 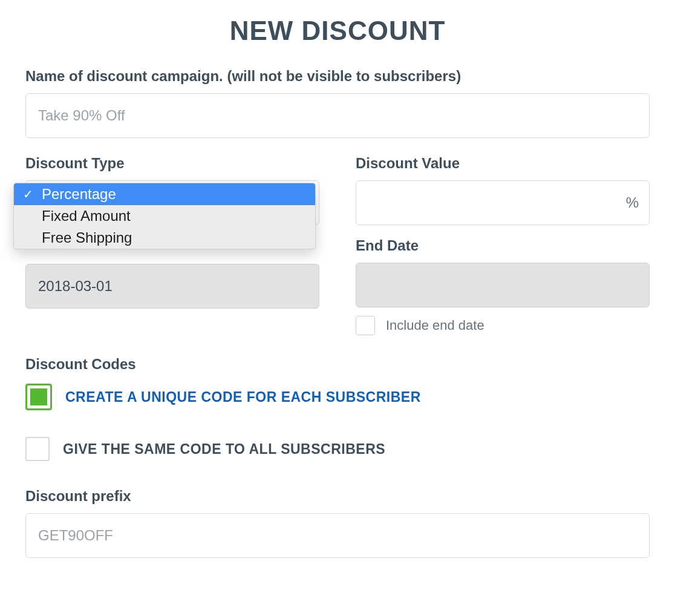 I want to click on discount-type-option-free-shipping: ✓ Free Shipping, so click(x=165, y=238).